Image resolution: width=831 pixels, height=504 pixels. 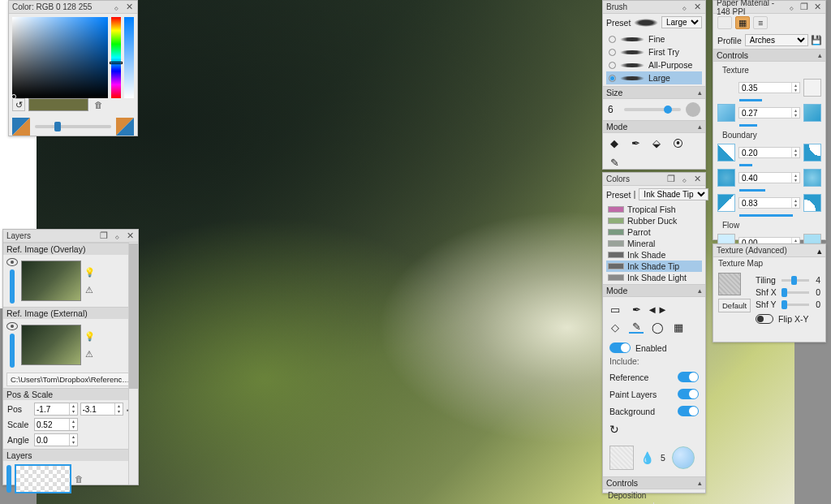 What do you see at coordinates (56, 409) in the screenshot?
I see `pos-x-input: ▴▾` at bounding box center [56, 409].